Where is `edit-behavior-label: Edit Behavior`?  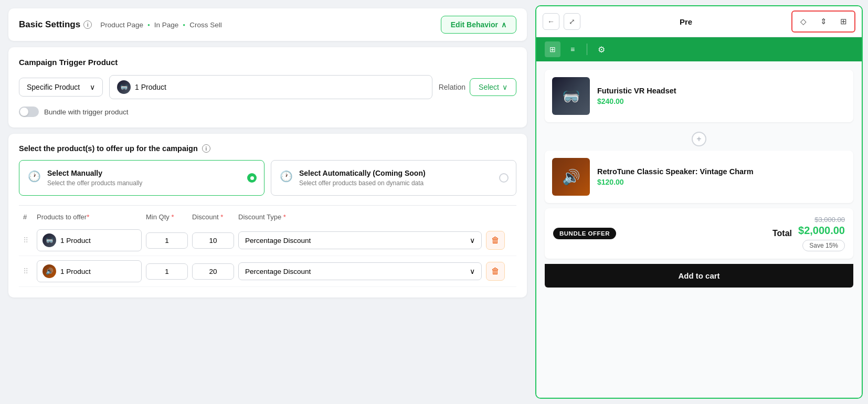
edit-behavior-label: Edit Behavior is located at coordinates (474, 25).